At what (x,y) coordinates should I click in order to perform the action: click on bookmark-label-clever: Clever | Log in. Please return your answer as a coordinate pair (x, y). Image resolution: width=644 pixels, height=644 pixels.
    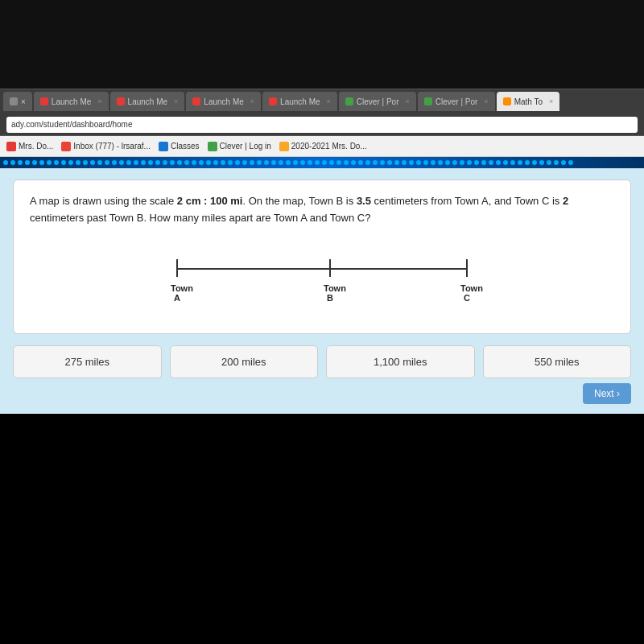
    Looking at the image, I should click on (246, 147).